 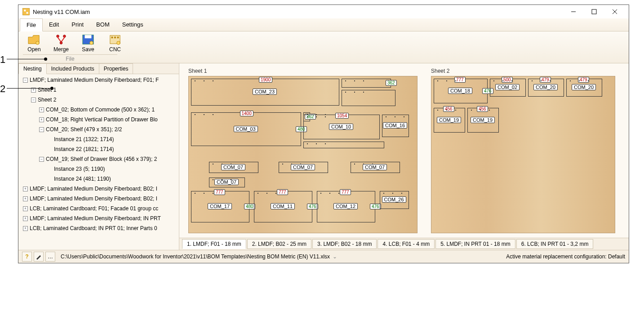 What do you see at coordinates (523, 155) in the screenshot?
I see `sheet-2-surface: COM_18777476COM_02500COM_20479COM_20479C…` at bounding box center [523, 155].